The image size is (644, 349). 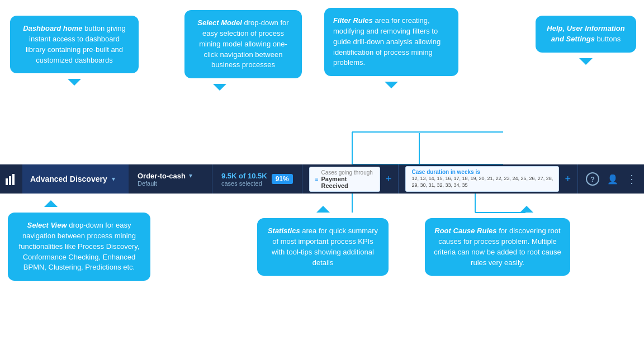 I want to click on toolbar-actions: ? 👤 ⋮, so click(x=611, y=179).